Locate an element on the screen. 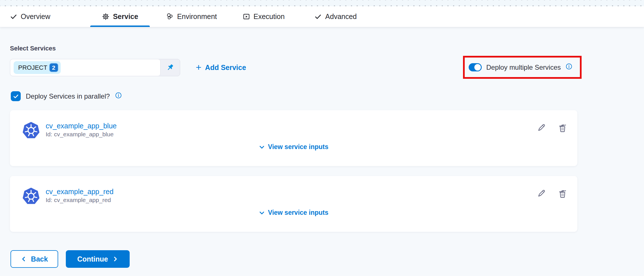 The width and height of the screenshot is (644, 276). project-chip-count-badge: 2 is located at coordinates (54, 67).